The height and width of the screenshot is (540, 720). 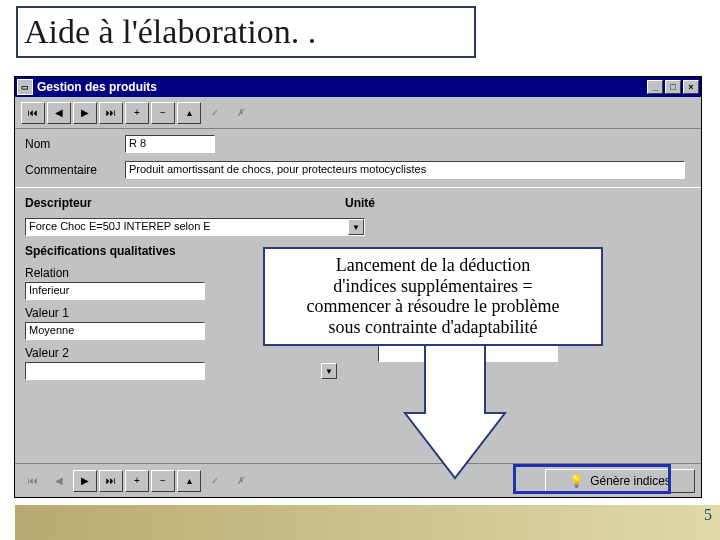 I want to click on valeur2-combo: ▼, so click(x=182, y=371).